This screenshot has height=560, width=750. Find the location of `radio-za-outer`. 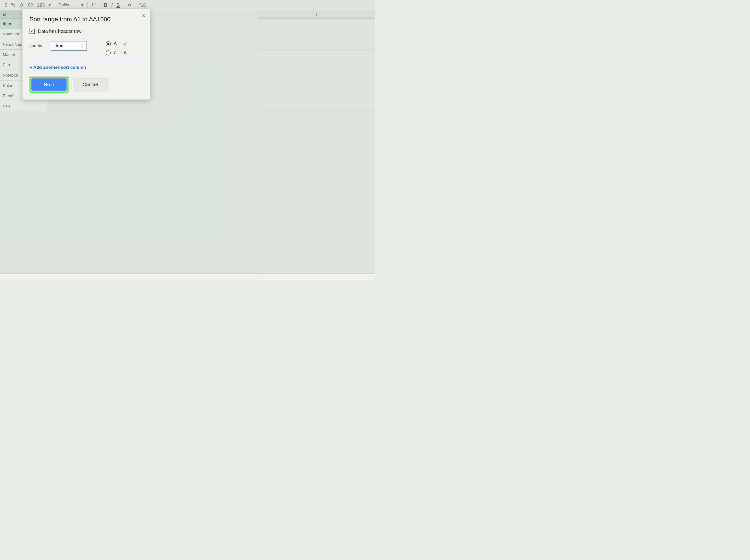

radio-za-outer is located at coordinates (108, 53).